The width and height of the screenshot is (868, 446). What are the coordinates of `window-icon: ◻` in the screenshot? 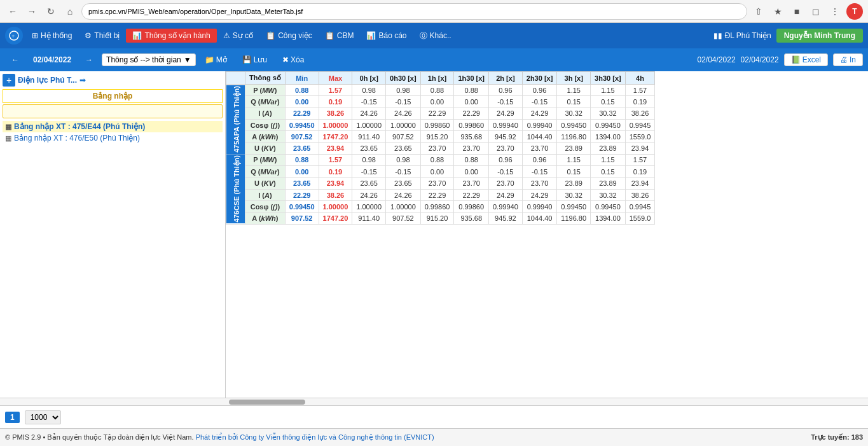 It's located at (816, 11).